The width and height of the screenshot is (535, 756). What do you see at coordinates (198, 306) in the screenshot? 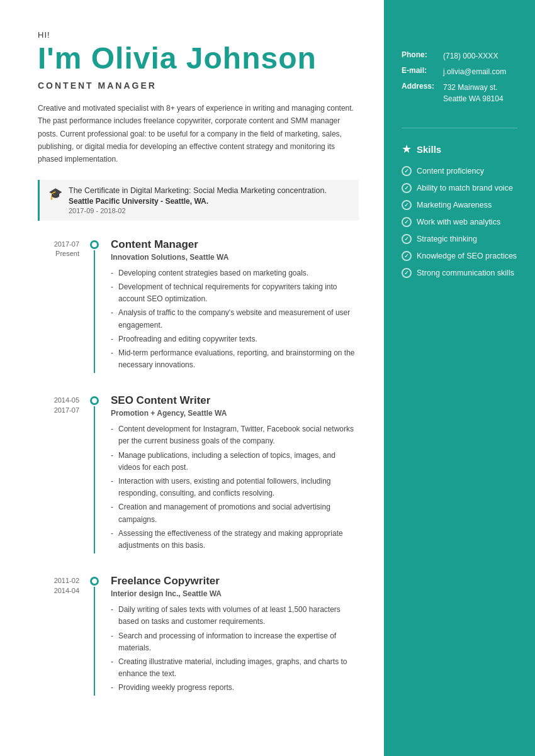
I see `timeline-item-1: 2017-07 Present Content Manager Innovati…` at bounding box center [198, 306].